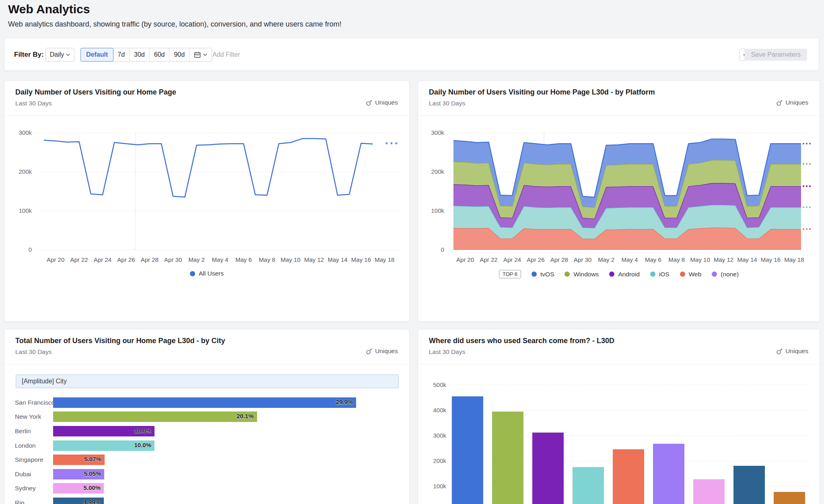  What do you see at coordinates (207, 431) in the screenshot?
I see `city-row: Berlin10.0%` at bounding box center [207, 431].